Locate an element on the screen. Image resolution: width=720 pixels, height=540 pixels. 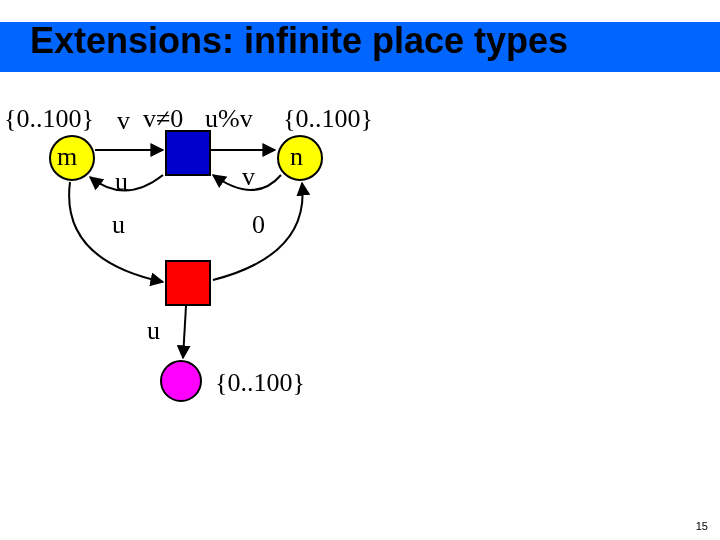
slide-number: 15 is located at coordinates (702, 526).